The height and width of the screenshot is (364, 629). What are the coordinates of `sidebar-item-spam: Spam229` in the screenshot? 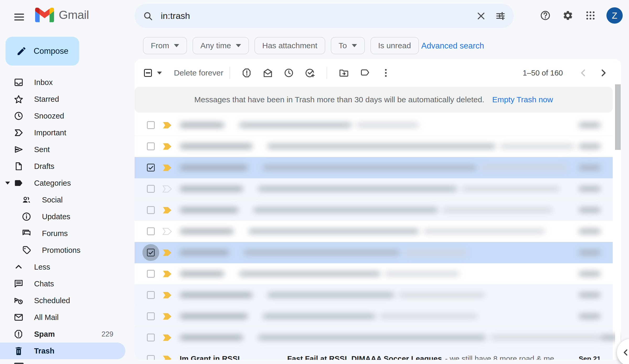 It's located at (63, 334).